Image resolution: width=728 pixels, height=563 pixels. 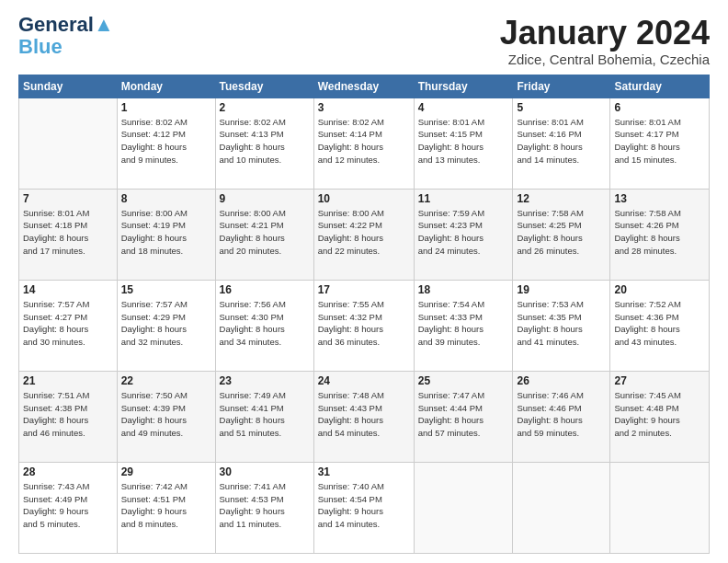 What do you see at coordinates (265, 381) in the screenshot?
I see `day-number: 23` at bounding box center [265, 381].